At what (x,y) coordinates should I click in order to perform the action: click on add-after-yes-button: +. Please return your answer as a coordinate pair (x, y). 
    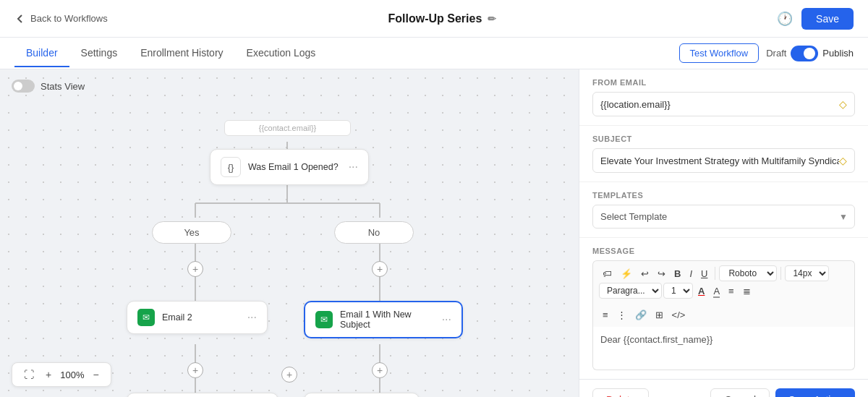
    Looking at the image, I should click on (195, 269).